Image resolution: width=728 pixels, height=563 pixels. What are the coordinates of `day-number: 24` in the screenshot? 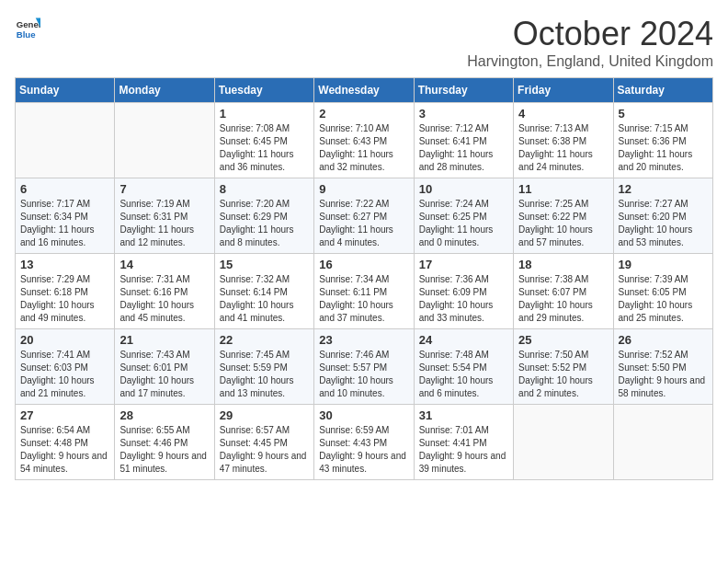 It's located at (463, 340).